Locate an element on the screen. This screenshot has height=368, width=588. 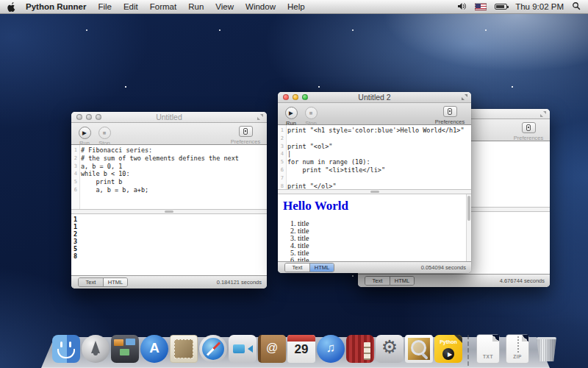
dock-photo-booth is located at coordinates (360, 349).